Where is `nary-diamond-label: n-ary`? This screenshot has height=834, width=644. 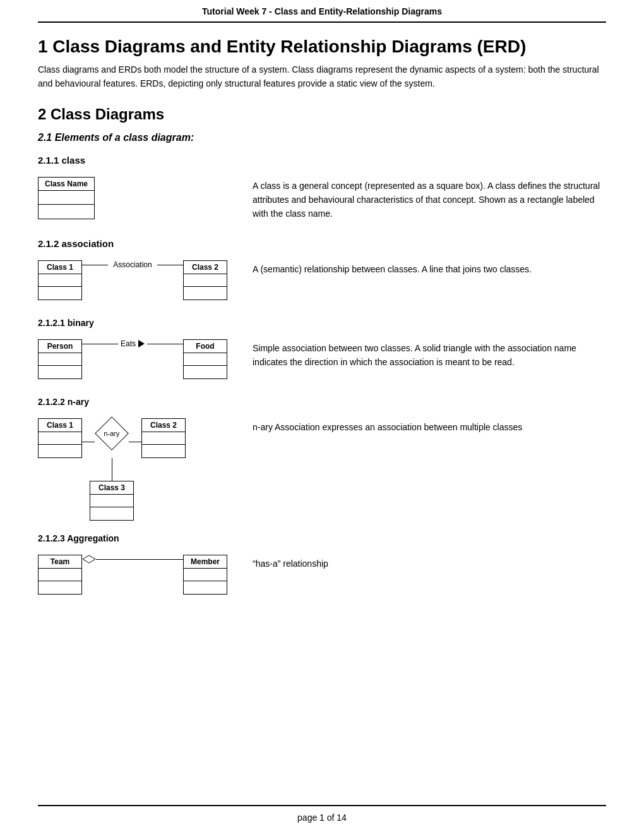
nary-diamond-label: n-ary is located at coordinates (111, 433).